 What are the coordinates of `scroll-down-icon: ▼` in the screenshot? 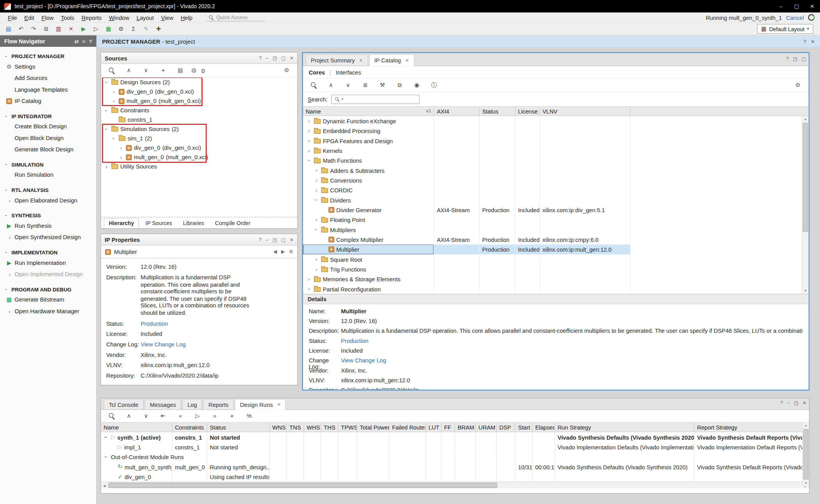 It's located at (806, 483).